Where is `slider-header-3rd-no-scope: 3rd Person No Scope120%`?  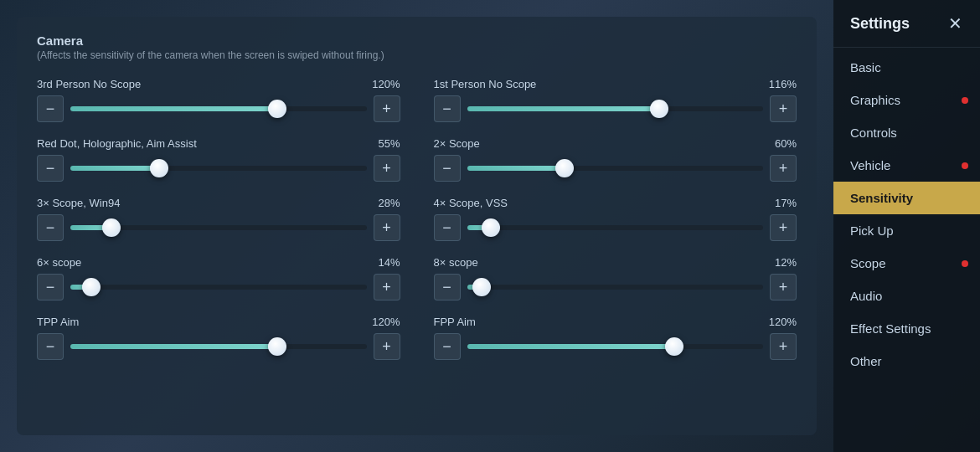
slider-header-3rd-no-scope: 3rd Person No Scope120% is located at coordinates (219, 84).